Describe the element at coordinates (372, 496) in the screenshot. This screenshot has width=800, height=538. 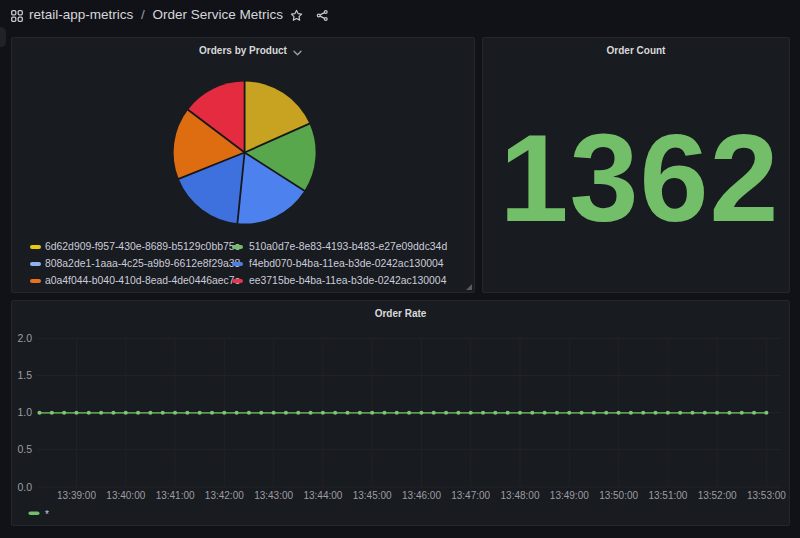
I see `svg-text: 13:45:00` at that location.